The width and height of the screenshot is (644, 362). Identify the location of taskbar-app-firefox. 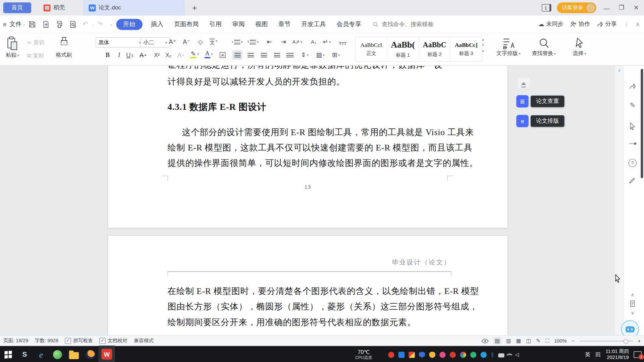
(91, 354).